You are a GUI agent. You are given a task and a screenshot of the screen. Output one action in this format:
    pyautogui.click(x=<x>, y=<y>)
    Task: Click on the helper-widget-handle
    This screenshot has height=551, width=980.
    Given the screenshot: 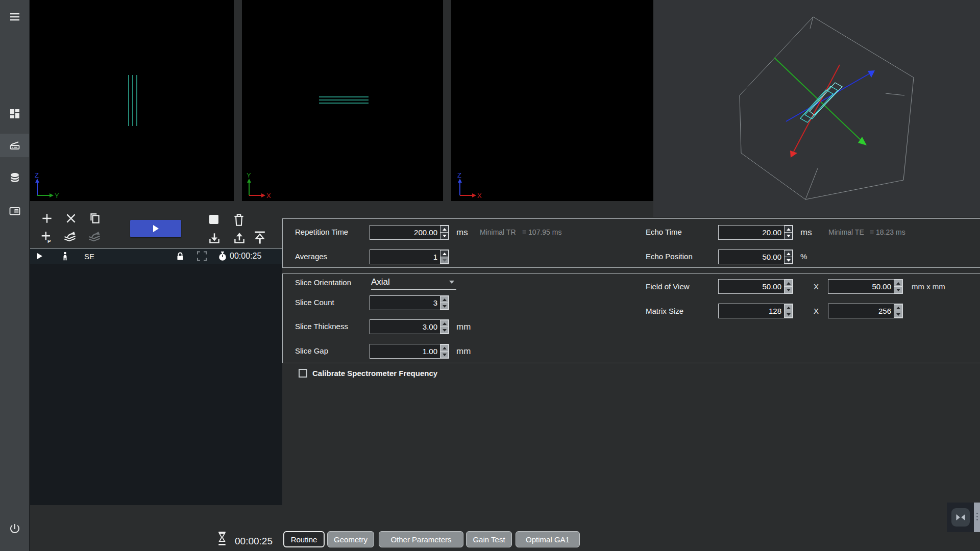 What is the action you would take?
    pyautogui.click(x=977, y=517)
    